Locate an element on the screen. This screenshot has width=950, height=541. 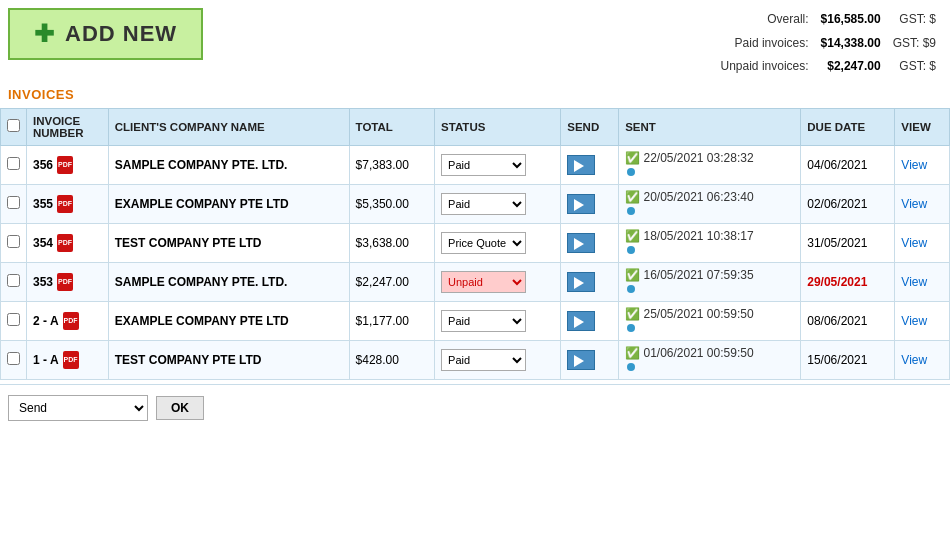
status-select: UnpaidPaidPrice Quote is located at coordinates (484, 282).